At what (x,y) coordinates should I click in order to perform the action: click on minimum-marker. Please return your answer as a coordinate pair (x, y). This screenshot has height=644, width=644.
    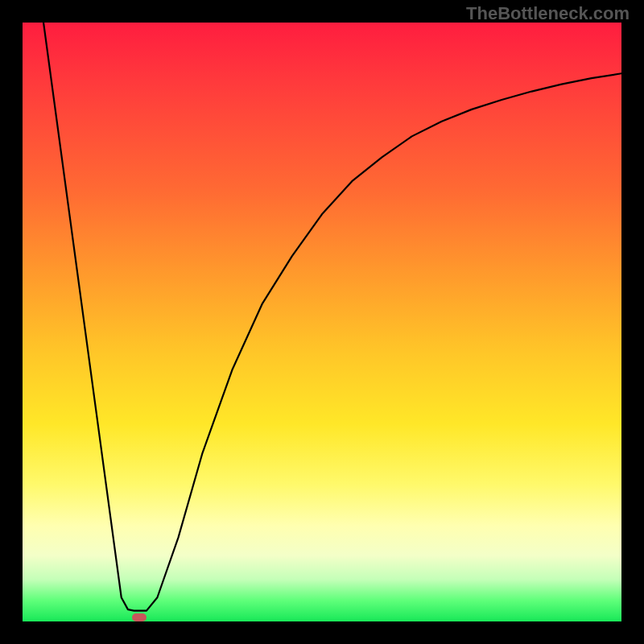
    Looking at the image, I should click on (139, 617).